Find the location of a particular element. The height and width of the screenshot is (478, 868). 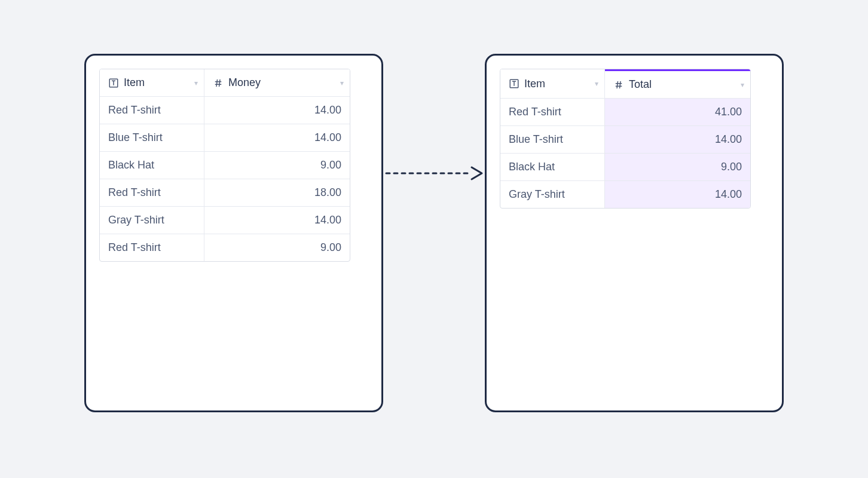

table-row: Red T-shirt 18.00 is located at coordinates (225, 193).